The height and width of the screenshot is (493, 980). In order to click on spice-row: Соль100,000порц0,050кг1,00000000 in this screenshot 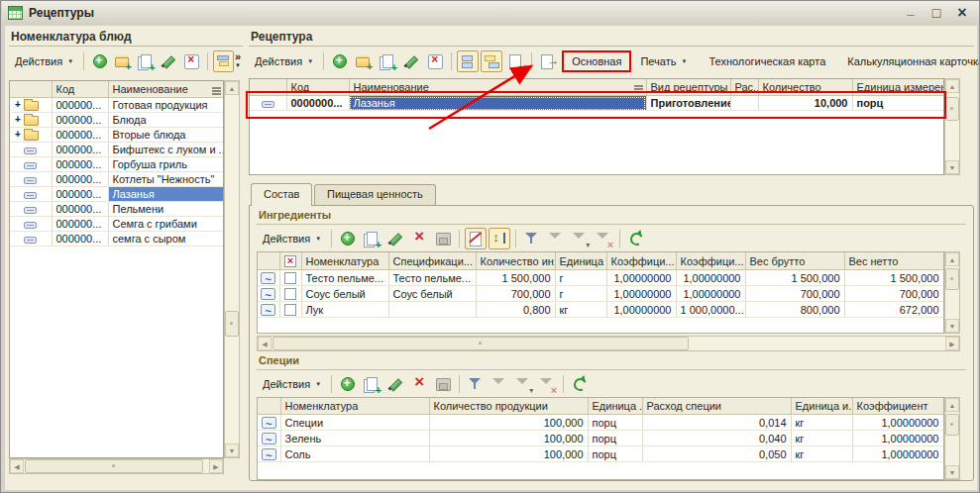, I will do `click(600, 454)`.